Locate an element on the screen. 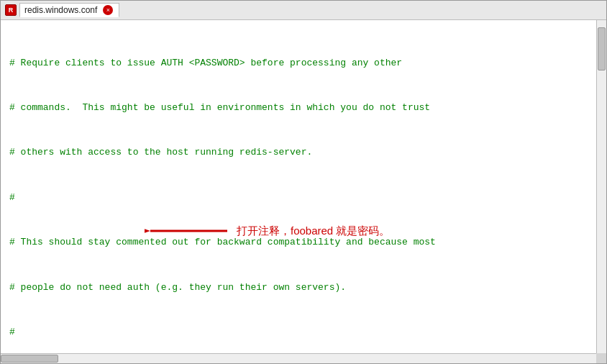 This screenshot has width=607, height=364. code-line-6: # people do not need auth (e.g. they run… is located at coordinates (304, 288).